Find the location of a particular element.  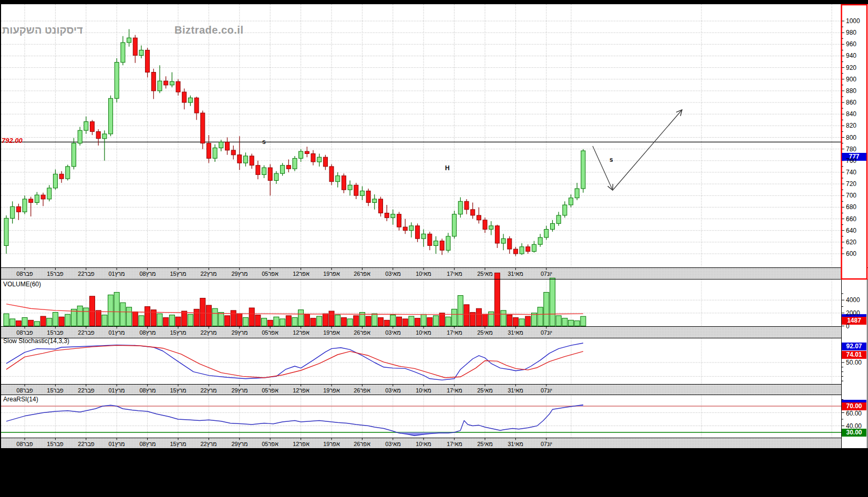

price-tick-label: 900 is located at coordinates (851, 79).